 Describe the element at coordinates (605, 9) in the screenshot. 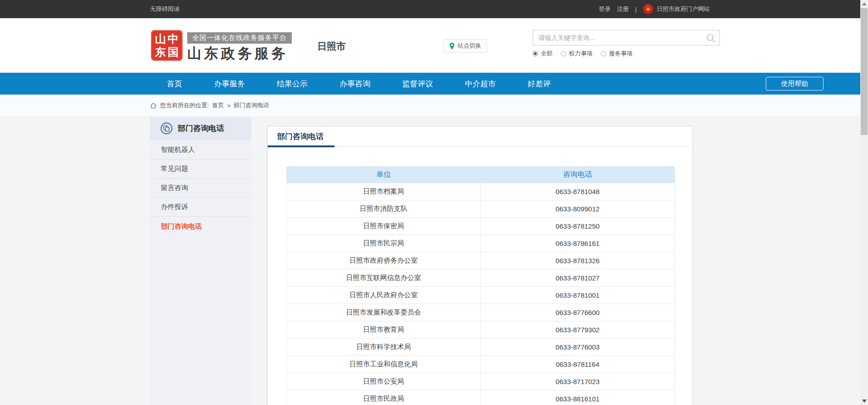

I see `login-link: 登录` at that location.